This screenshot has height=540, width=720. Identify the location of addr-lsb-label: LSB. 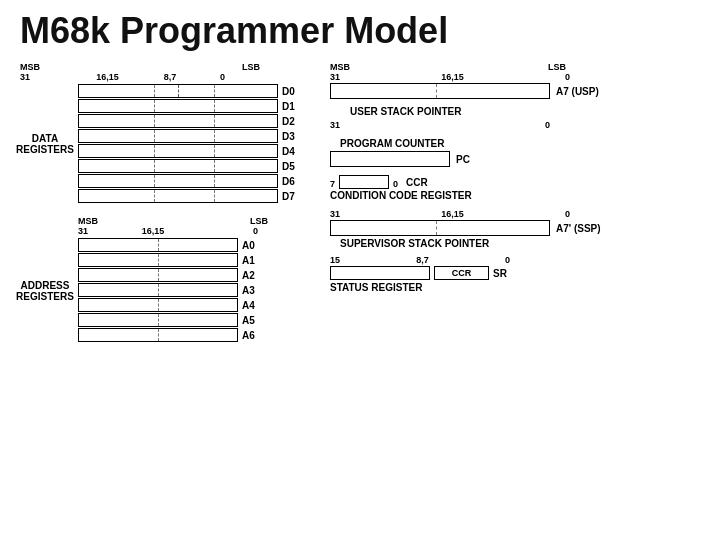
(259, 221).